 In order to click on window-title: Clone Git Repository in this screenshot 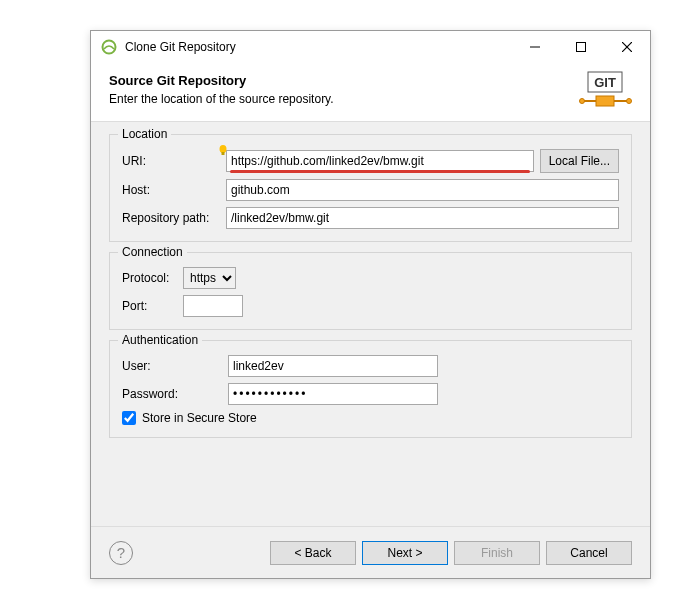, I will do `click(318, 47)`.